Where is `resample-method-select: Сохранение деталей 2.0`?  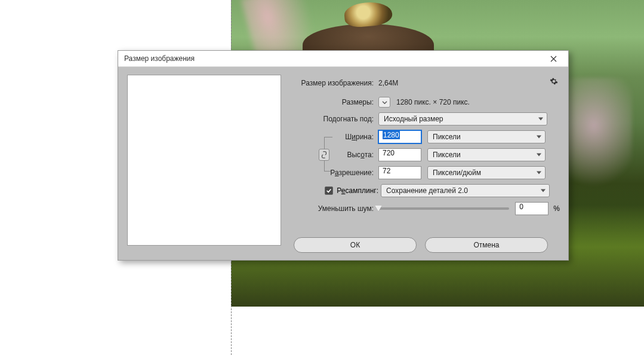
resample-method-select: Сохранение деталей 2.0 is located at coordinates (466, 191).